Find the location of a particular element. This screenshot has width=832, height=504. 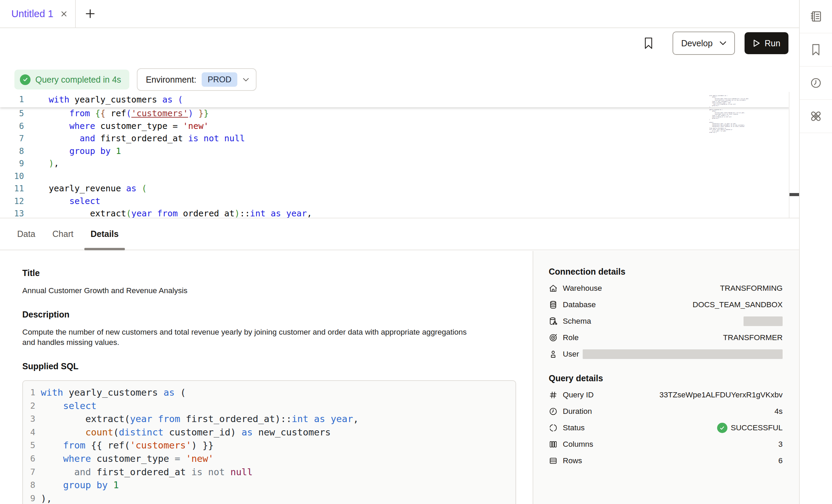

detail-row-rows: Rows6 is located at coordinates (666, 461).